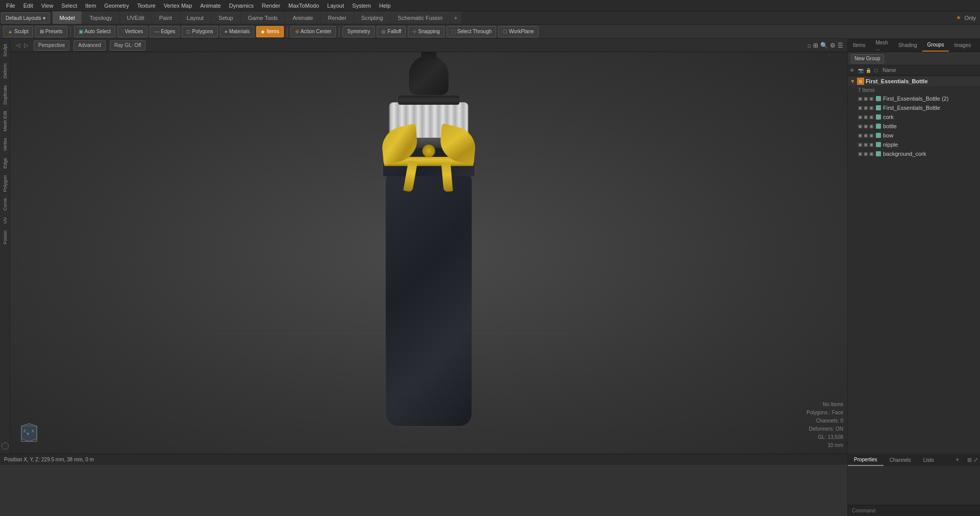 The image size is (980, 516). Describe the element at coordinates (868, 59) in the screenshot. I see `new-group-button: New Group` at that location.